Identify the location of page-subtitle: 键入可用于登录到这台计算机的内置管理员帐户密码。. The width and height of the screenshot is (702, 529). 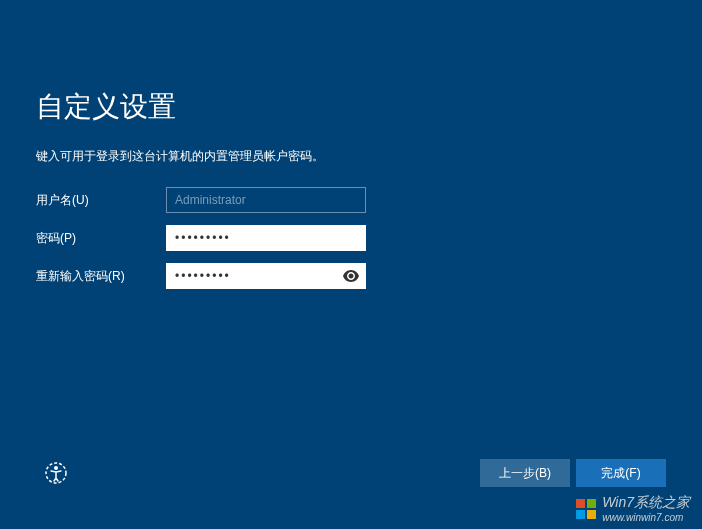
(351, 156).